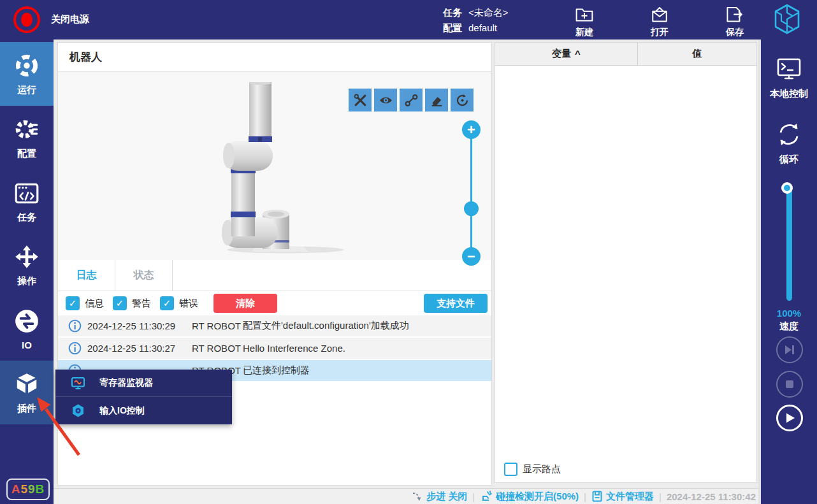  I want to click on sidebar-item-label: 插件, so click(27, 409).